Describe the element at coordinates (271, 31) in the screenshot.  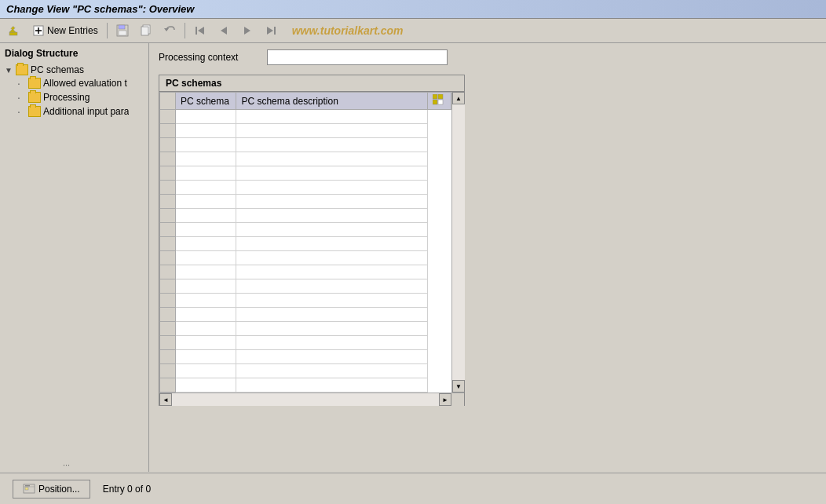
I see `nav-last-button` at that location.